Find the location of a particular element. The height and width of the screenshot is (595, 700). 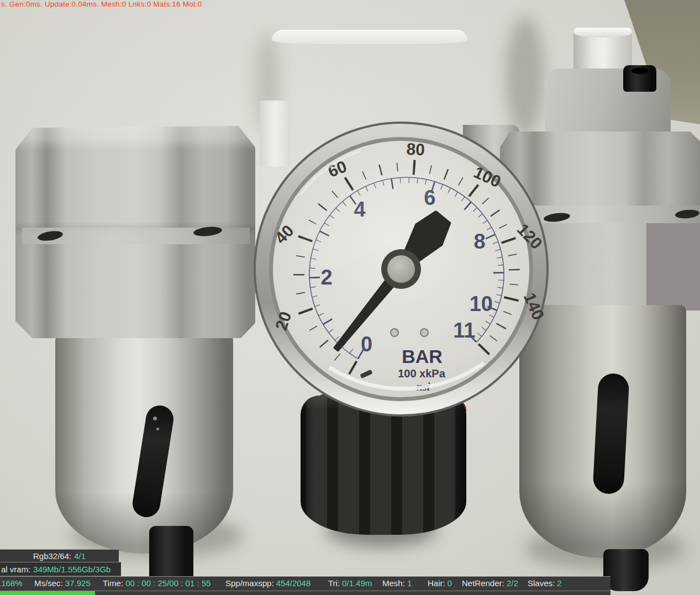

vram-label: al vram: is located at coordinates (15, 569).